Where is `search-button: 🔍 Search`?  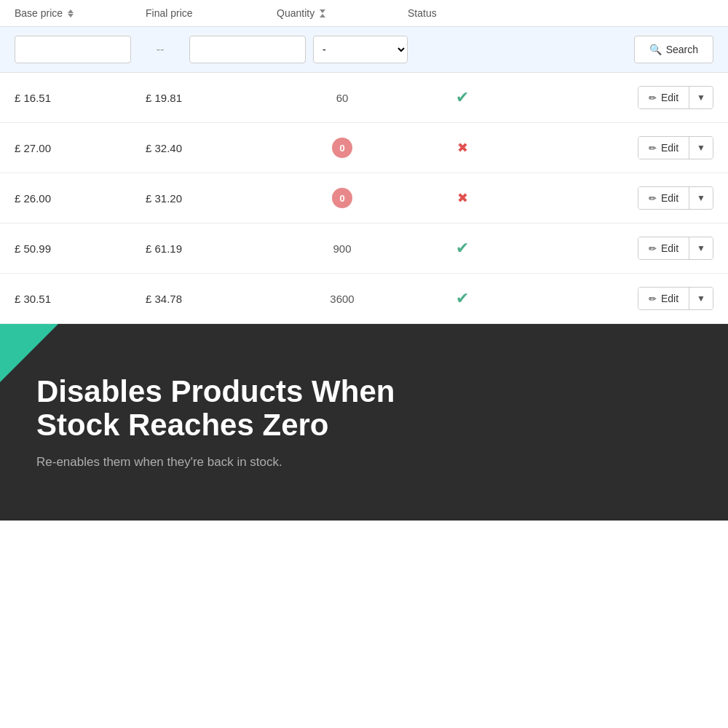
search-button: 🔍 Search is located at coordinates (674, 50).